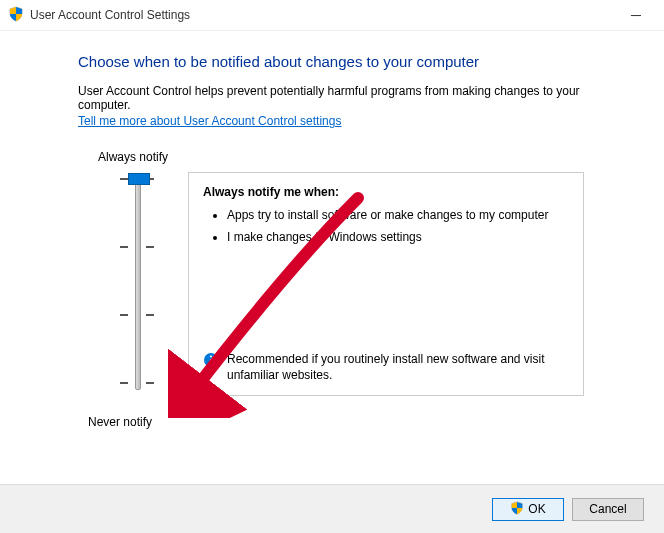 The width and height of the screenshot is (664, 533). I want to click on window-title: User Account Control Settings, so click(110, 15).